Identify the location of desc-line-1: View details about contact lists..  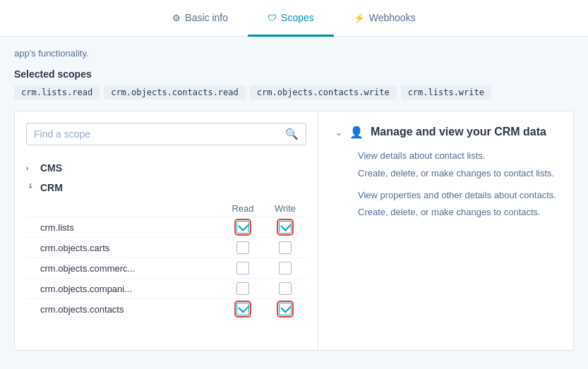
(457, 157).